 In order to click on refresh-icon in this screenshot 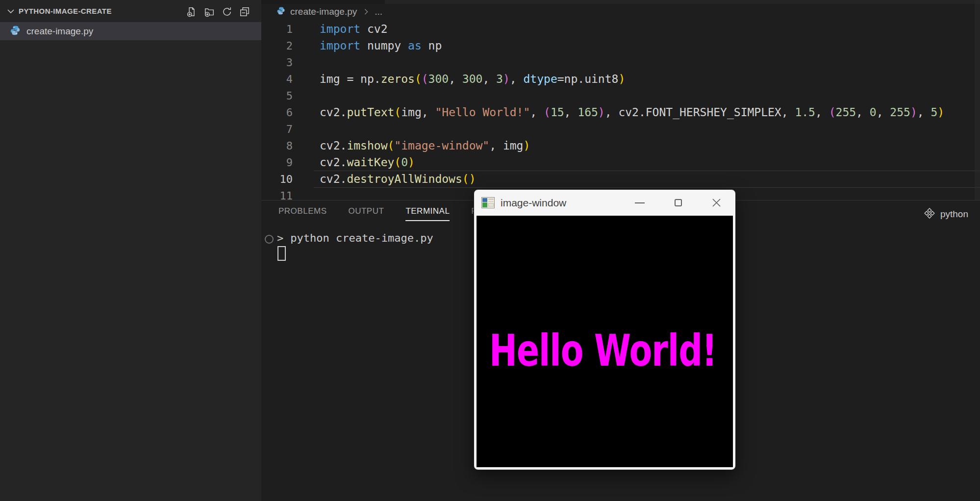, I will do `click(227, 12)`.